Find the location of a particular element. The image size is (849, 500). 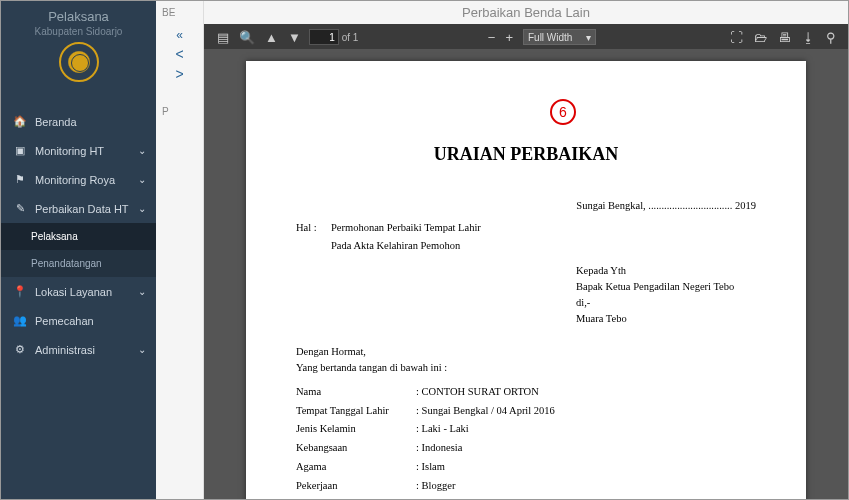

field-row: NamaCONTOH SURAT ORTON is located at coordinates (526, 392).